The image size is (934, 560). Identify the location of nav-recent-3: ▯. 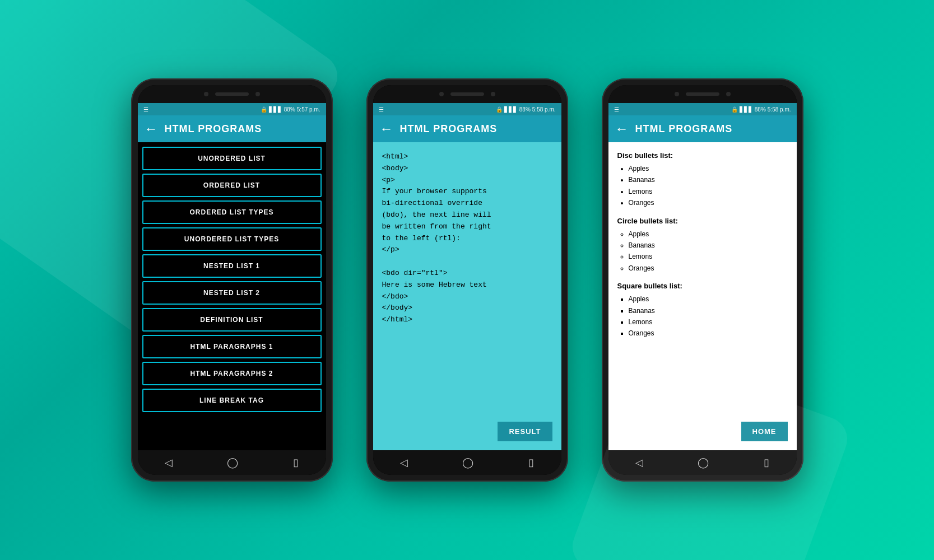
(766, 463).